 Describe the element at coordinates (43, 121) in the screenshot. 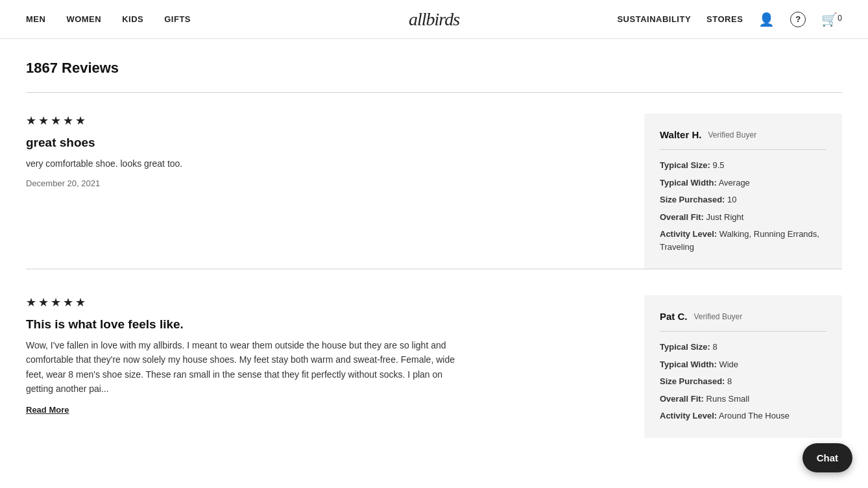

I see `star-2: ★` at that location.